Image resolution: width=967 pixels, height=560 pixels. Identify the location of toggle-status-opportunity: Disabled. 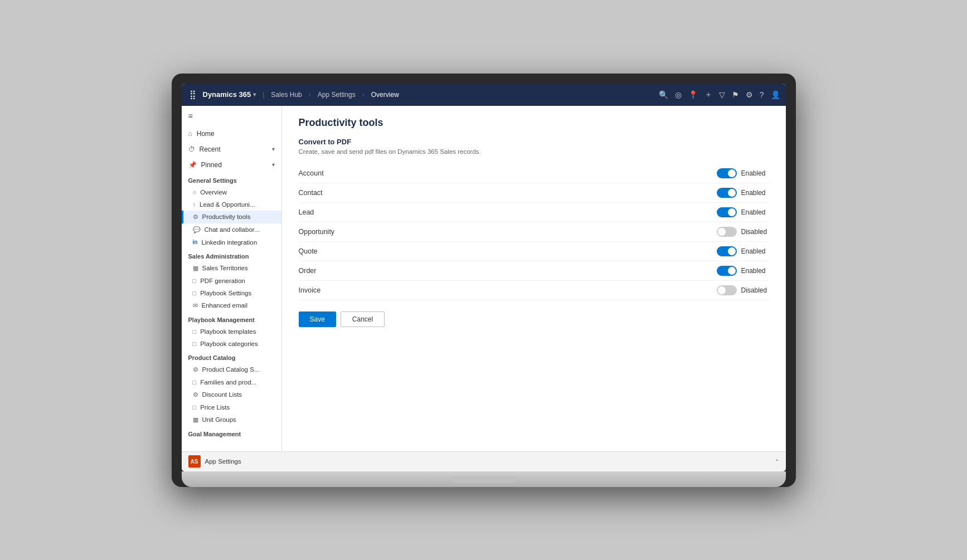
(755, 232).